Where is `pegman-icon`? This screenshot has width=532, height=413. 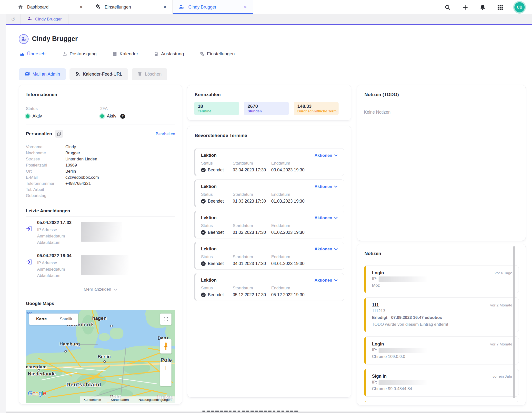 pegman-icon is located at coordinates (166, 346).